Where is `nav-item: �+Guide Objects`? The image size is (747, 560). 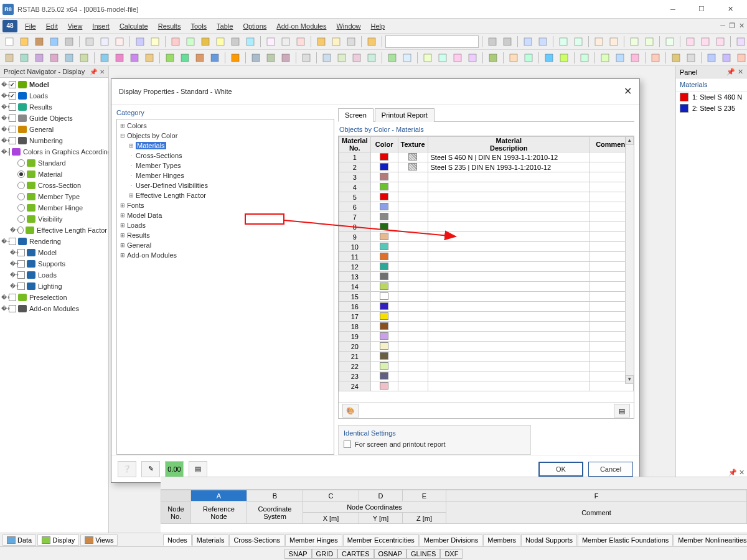 nav-item: �+Guide Objects is located at coordinates (54, 118).